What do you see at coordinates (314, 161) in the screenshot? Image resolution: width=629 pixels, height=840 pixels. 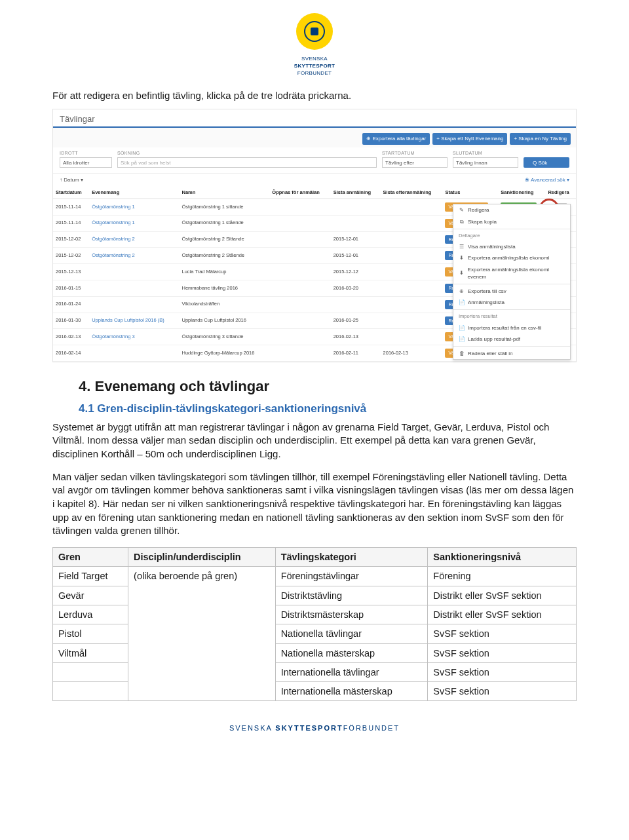 I see `filter-row: IDROTT Alla idrotter SÖKNING Sök på vad …` at bounding box center [314, 161].